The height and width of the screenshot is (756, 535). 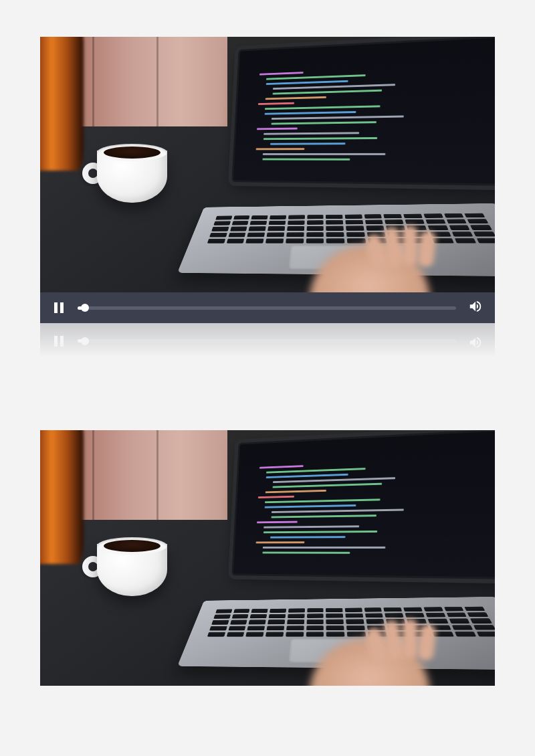 What do you see at coordinates (59, 308) in the screenshot?
I see `pause-icon` at bounding box center [59, 308].